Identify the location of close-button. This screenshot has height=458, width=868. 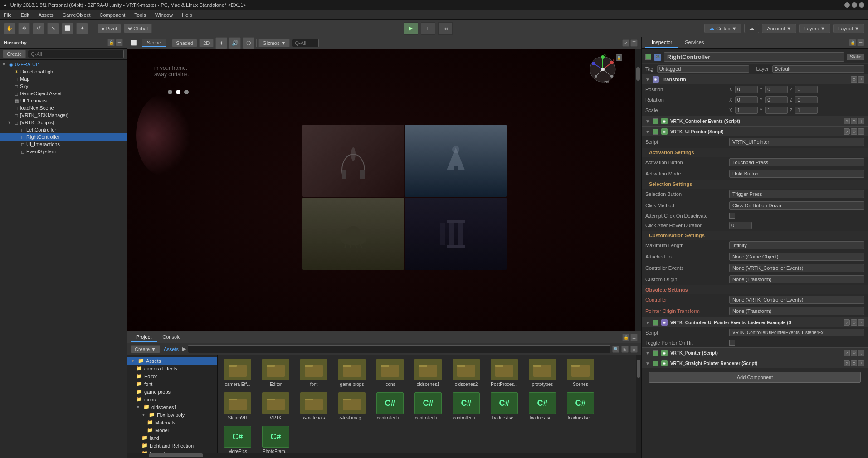
(862, 5).